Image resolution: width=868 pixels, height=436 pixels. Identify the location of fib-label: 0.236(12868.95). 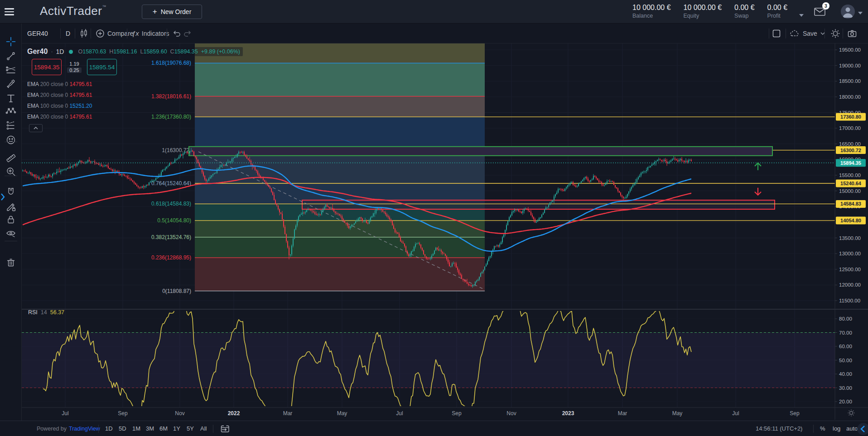
(171, 258).